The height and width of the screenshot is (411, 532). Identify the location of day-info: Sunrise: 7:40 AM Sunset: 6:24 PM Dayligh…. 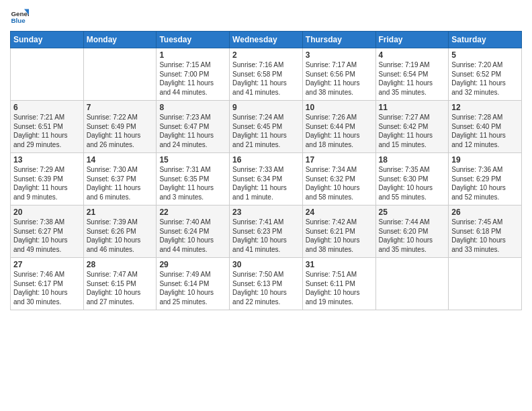
(193, 236).